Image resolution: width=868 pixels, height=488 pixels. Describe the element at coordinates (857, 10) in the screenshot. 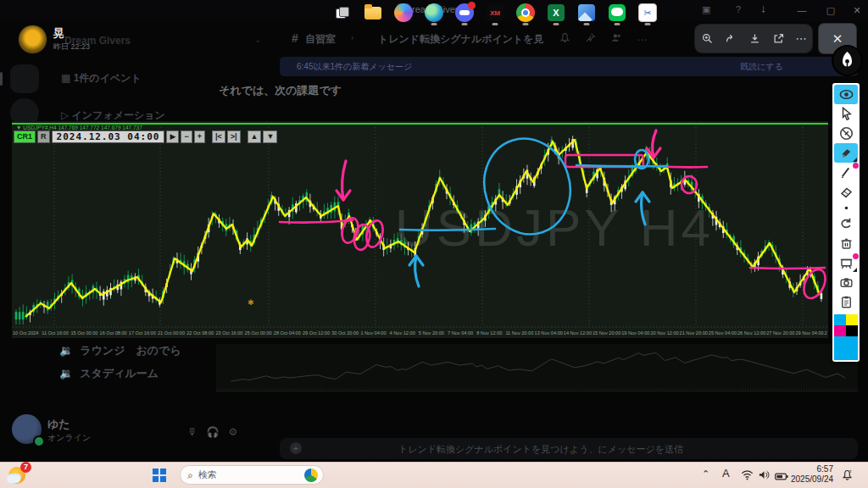

I see `close-button: ✕` at that location.